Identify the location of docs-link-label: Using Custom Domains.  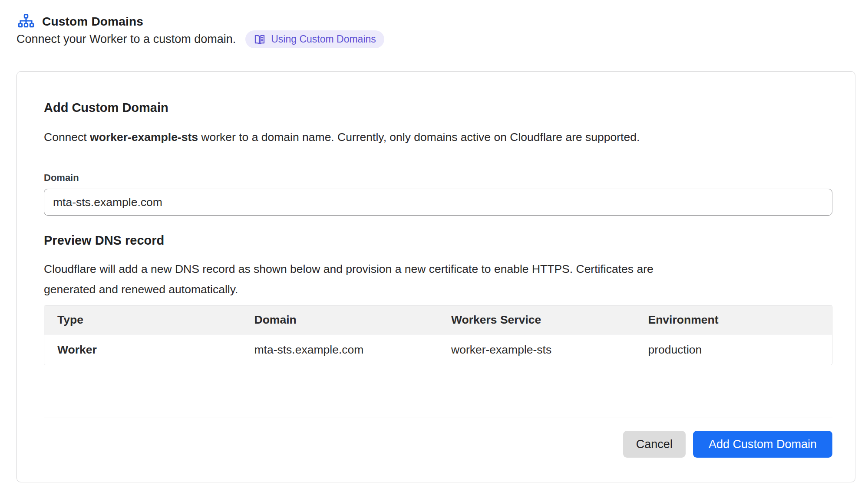
(323, 39).